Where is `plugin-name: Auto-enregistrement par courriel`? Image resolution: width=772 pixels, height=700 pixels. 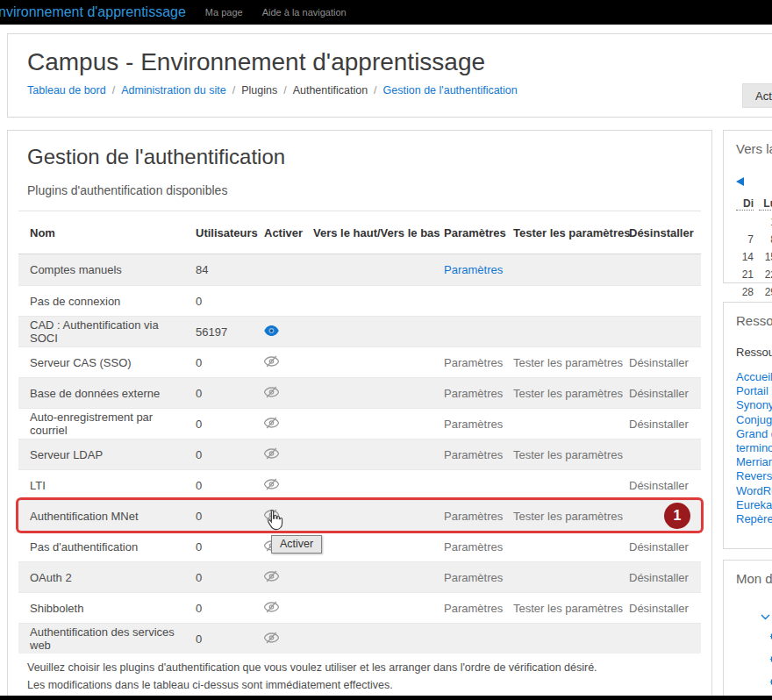 plugin-name: Auto-enregistrement par courriel is located at coordinates (102, 424).